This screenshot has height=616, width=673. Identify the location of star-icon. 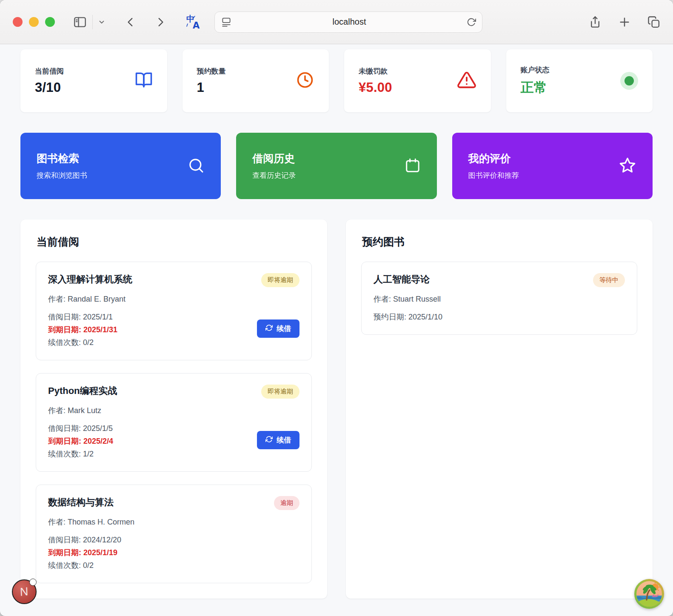
(627, 166).